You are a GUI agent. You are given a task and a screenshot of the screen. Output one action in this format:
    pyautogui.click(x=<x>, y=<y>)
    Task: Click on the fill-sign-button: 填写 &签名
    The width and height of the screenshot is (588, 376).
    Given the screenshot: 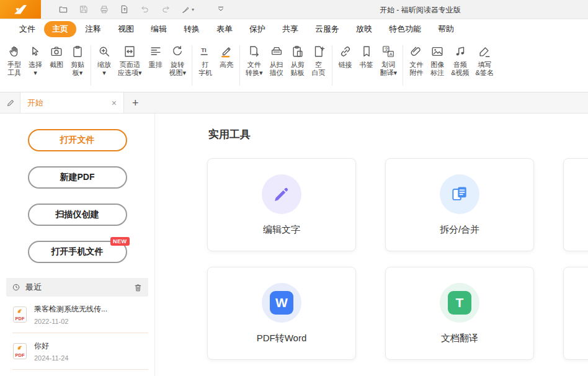 What is the action you would take?
    pyautogui.click(x=484, y=68)
    